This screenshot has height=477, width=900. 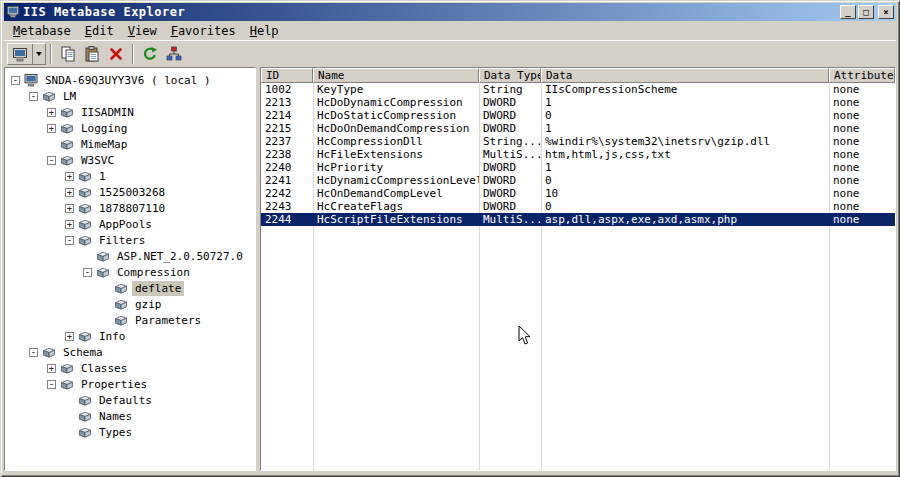 What do you see at coordinates (578, 168) in the screenshot?
I see `table-row: 2240 HcPriority DWORD 1 none` at bounding box center [578, 168].